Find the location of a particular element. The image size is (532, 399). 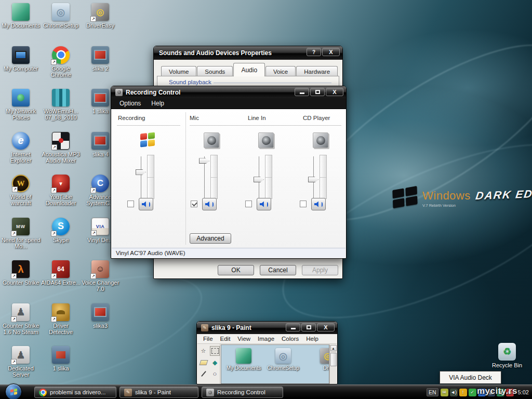

scroll-up-icon: ▲ is located at coordinates (334, 348).